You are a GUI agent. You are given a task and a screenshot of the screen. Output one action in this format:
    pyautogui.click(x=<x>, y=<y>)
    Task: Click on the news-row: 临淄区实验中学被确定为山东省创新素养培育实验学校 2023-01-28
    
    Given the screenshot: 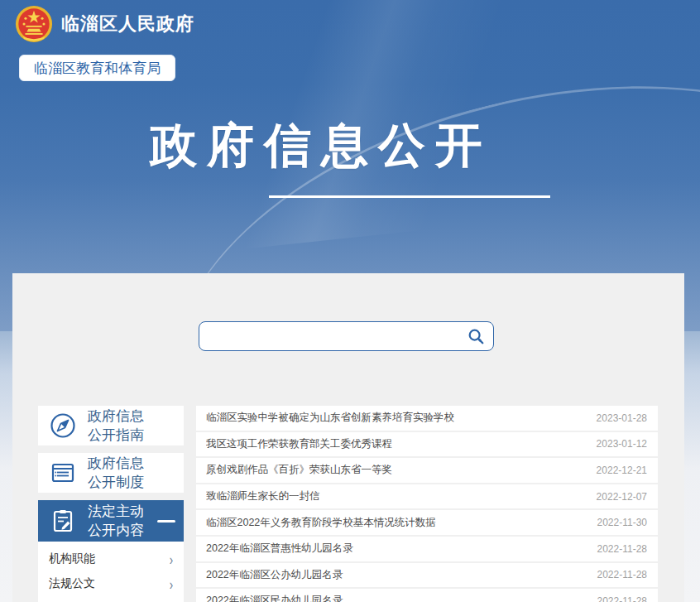 What is the action you would take?
    pyautogui.click(x=427, y=419)
    